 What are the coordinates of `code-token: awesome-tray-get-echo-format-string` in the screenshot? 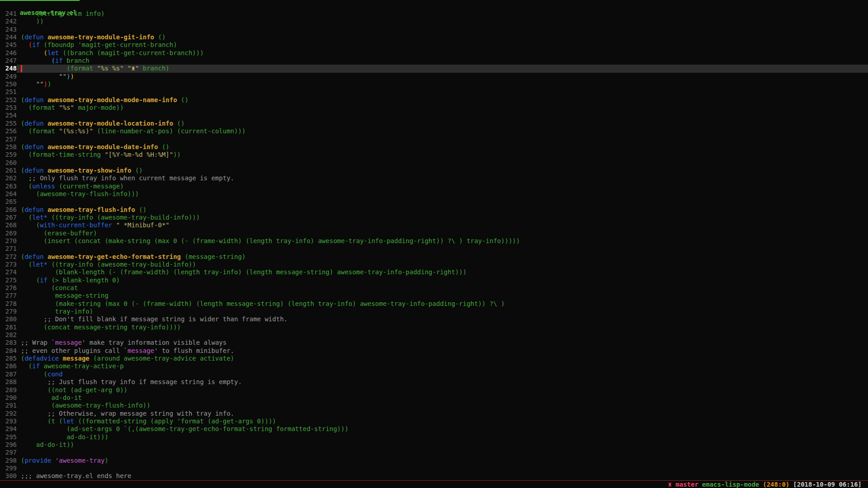 It's located at (114, 257).